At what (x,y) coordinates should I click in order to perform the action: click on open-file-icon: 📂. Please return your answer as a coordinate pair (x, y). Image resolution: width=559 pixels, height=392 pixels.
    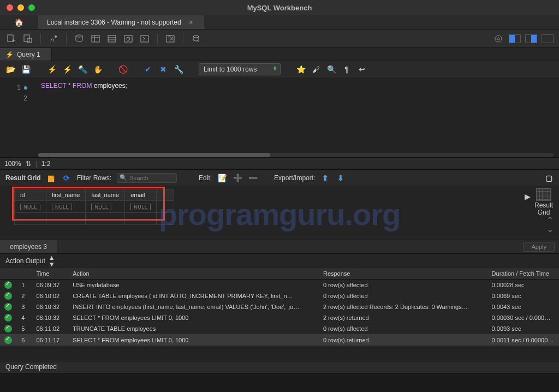
    Looking at the image, I should click on (10, 69).